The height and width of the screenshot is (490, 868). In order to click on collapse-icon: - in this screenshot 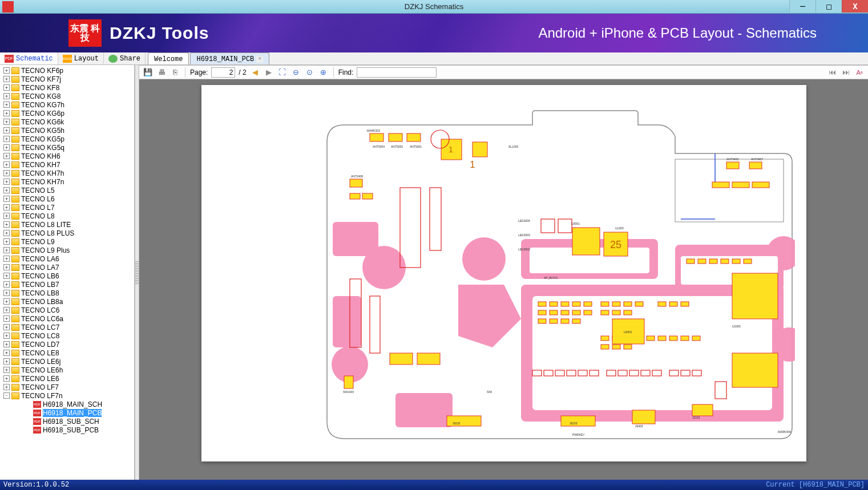, I will do `click(7, 396)`.